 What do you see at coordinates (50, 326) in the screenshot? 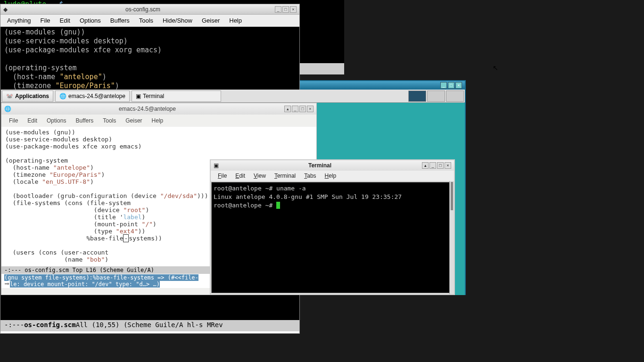
I see `modeline-filename: os-config.scm` at bounding box center [50, 326].